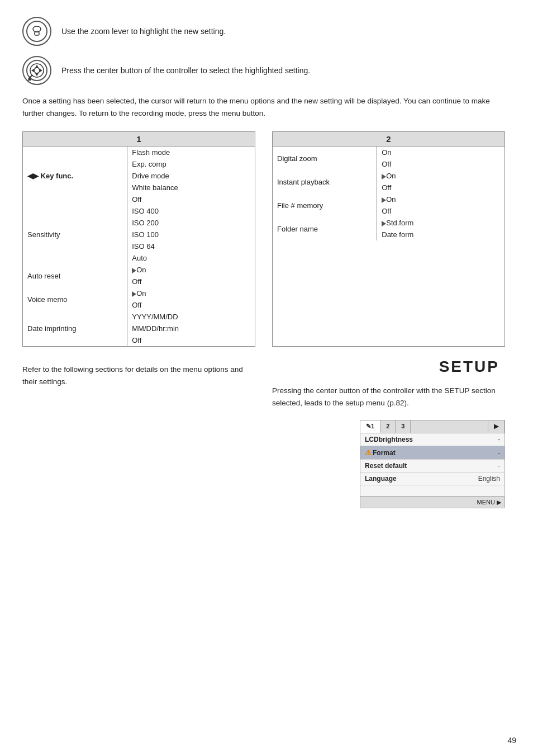  I want to click on reset-default-value: -, so click(472, 466).